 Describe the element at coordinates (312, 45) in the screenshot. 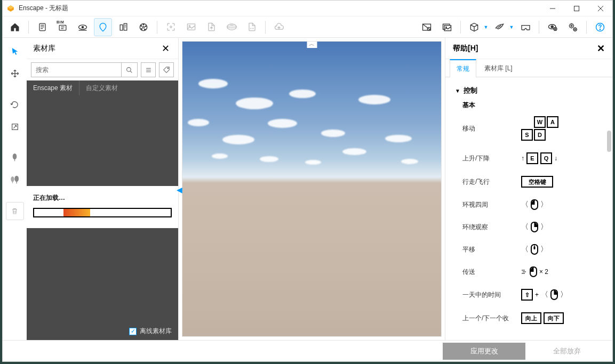

I see `chevron-up-icon: ︿` at that location.